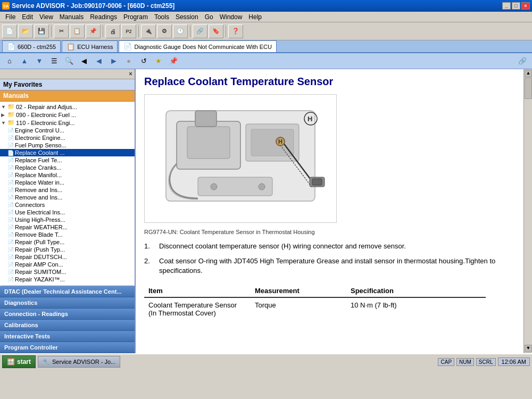  What do you see at coordinates (67, 220) in the screenshot?
I see `tree-item-15: 📄 Using High-Press...` at bounding box center [67, 220].